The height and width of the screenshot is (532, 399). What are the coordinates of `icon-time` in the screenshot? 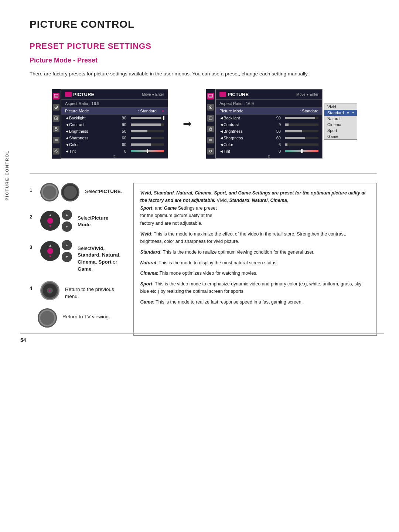 It's located at (56, 118).